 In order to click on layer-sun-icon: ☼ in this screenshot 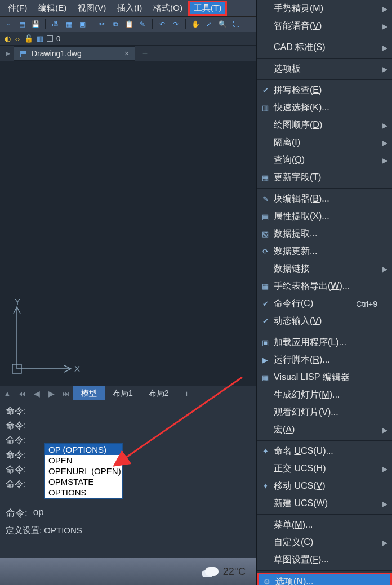, I will do `click(17, 38)`.